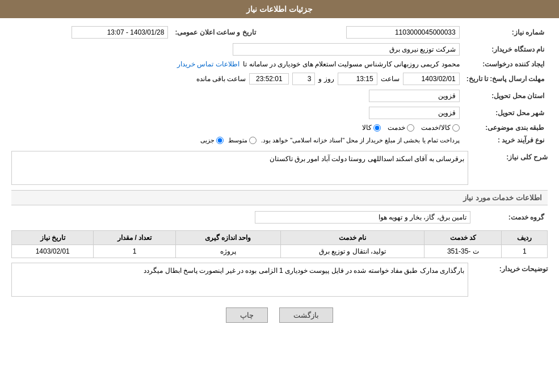 The height and width of the screenshot is (392, 559). I want to click on radio-kala: کالا, so click(371, 128).